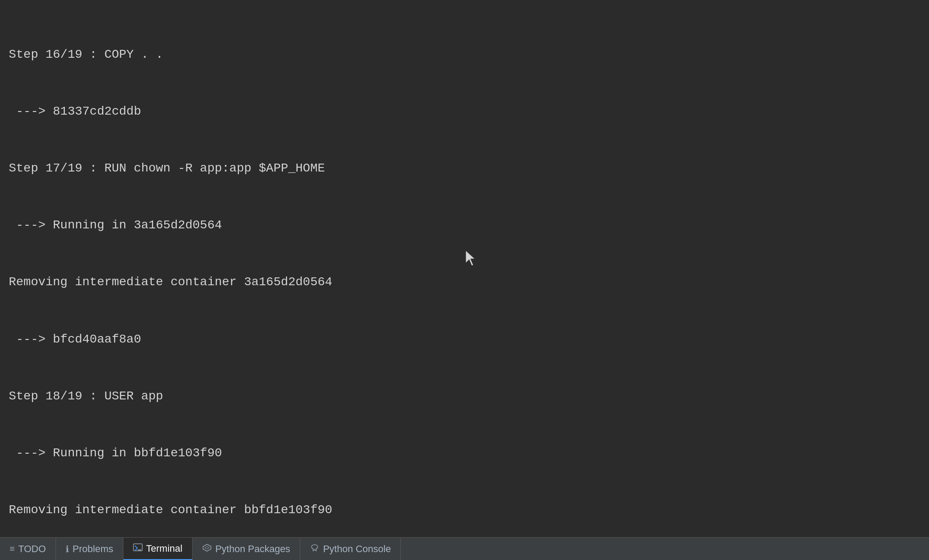 This screenshot has width=929, height=560. Describe the element at coordinates (12, 549) in the screenshot. I see `todo-icon: ≡` at that location.